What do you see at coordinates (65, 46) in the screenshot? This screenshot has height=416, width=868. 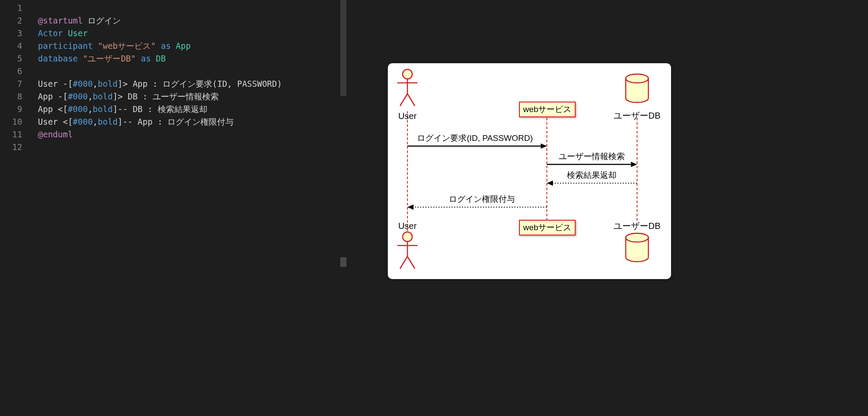 I see `code-token: participant` at bounding box center [65, 46].